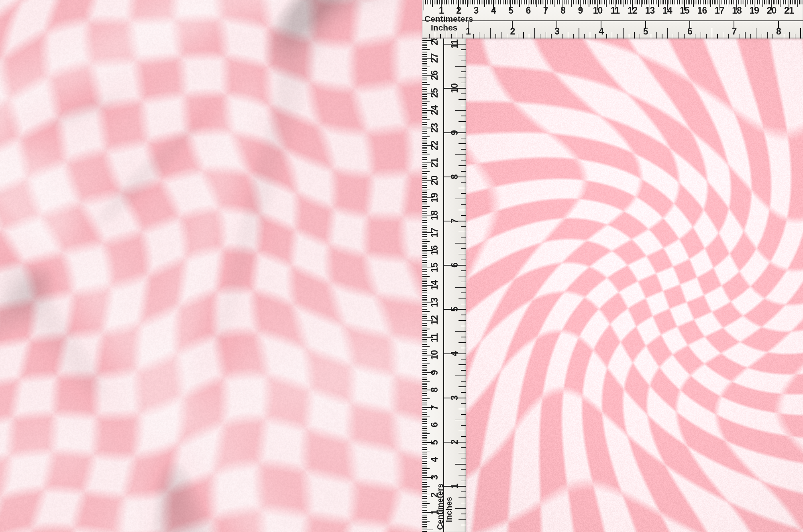 The height and width of the screenshot is (532, 803). I want to click on v-cm-number: 9, so click(434, 373).